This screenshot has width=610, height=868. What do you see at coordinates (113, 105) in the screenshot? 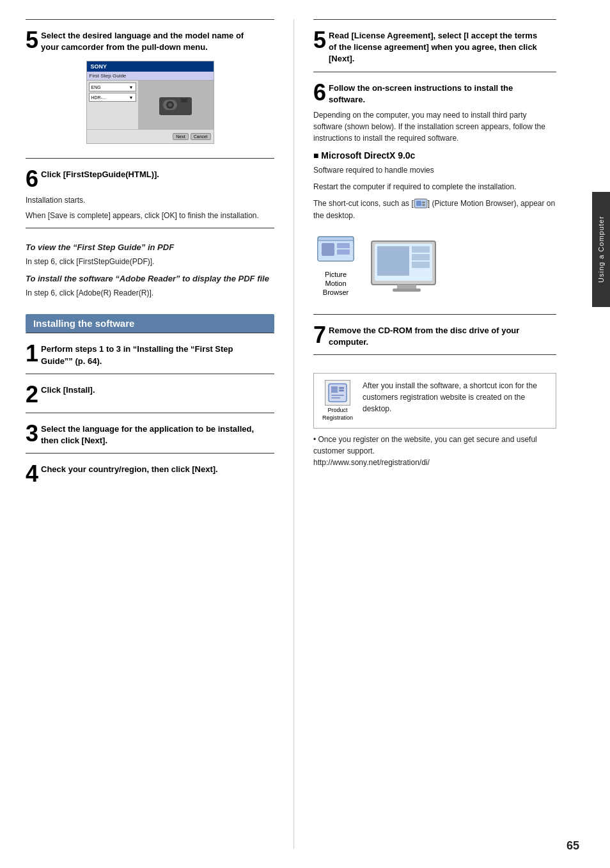
I see `screenshot-left-panel: ENG▼ HDR-...▼` at bounding box center [113, 105].